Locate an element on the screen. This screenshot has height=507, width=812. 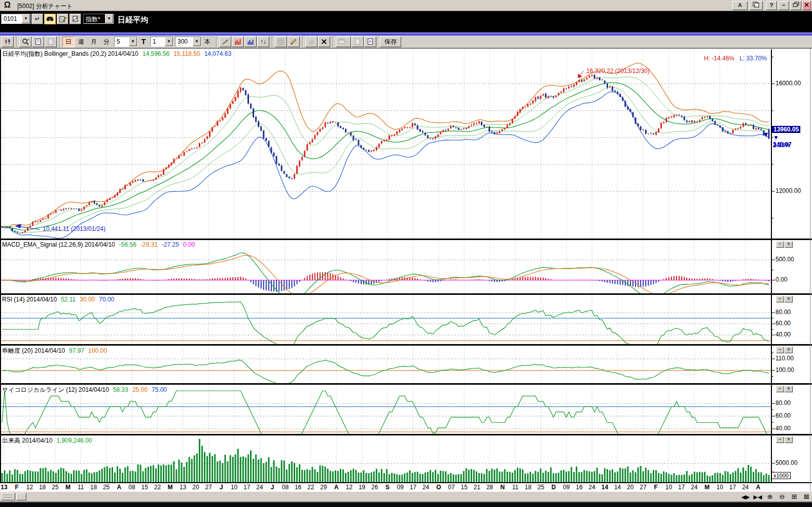
restore-button is located at coordinates (796, 6).